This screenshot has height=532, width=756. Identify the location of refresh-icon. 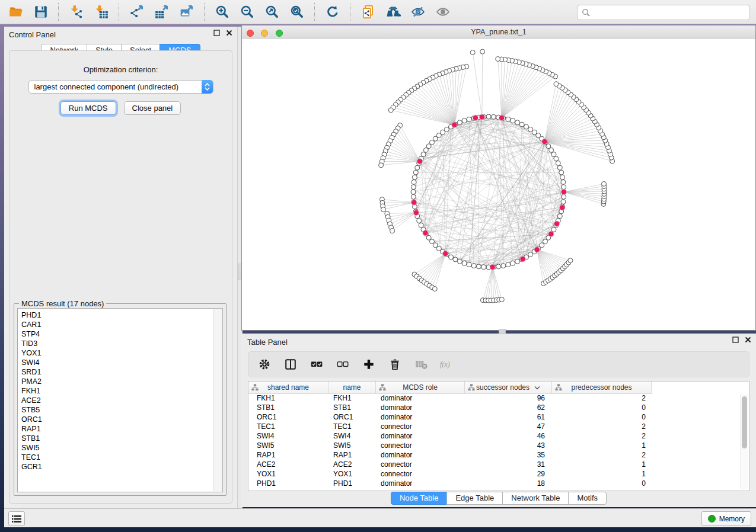
(333, 12).